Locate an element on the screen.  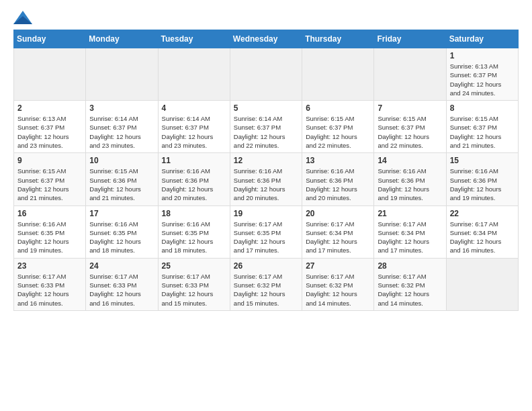
calendar-cell: 16Sunrise: 6:16 AM Sunset: 6:35 PM Dayli… is located at coordinates (50, 232).